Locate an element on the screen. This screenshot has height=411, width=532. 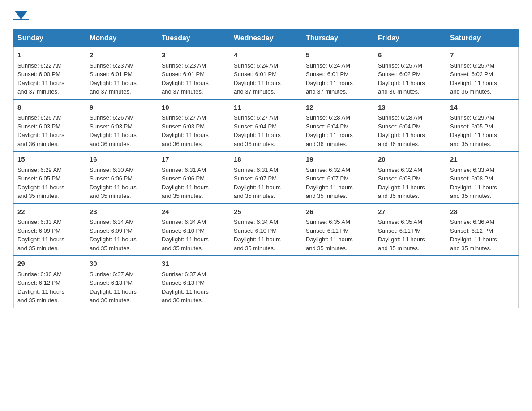
calendar-day: 8 Sunrise: 6:26 AMSunset: 6:03 PMDayligh… is located at coordinates (50, 125).